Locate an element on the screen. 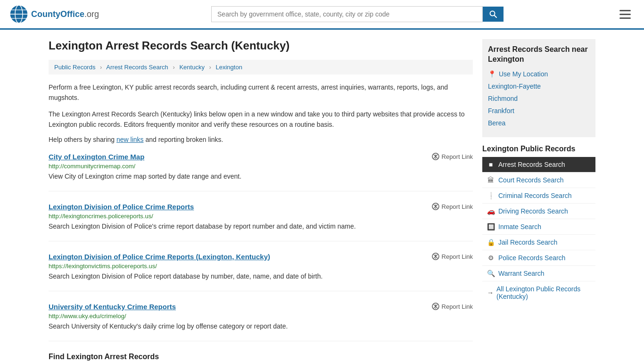  nearby-section: Arrest Records Search near Lexington 📍 U… is located at coordinates (539, 88).